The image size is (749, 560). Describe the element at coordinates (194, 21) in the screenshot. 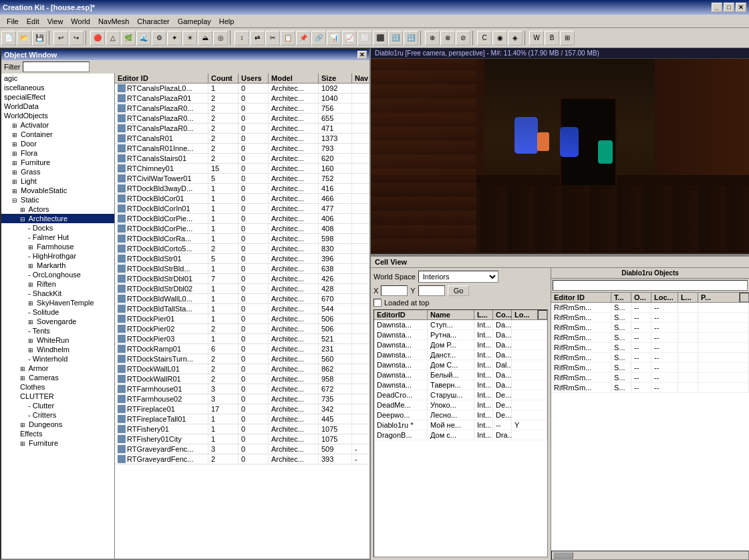

I see `menu-gameplay: Gameplay` at that location.